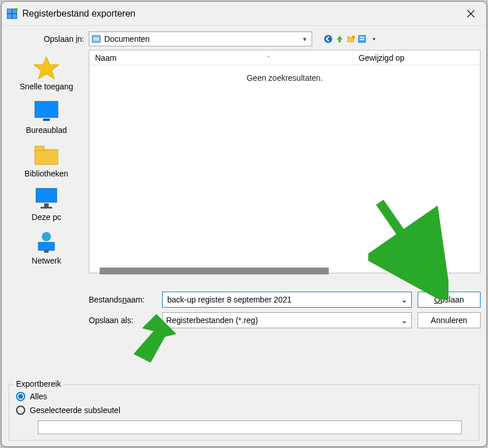 This screenshot has width=488, height=448. What do you see at coordinates (96, 39) in the screenshot?
I see `documents-icon` at bounding box center [96, 39].